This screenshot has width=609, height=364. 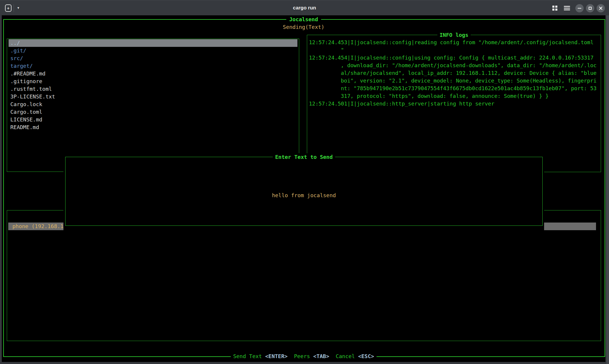 What do you see at coordinates (454, 81) in the screenshot?
I see `log-line: boi", version: "2.1", device_model: None…` at bounding box center [454, 81].